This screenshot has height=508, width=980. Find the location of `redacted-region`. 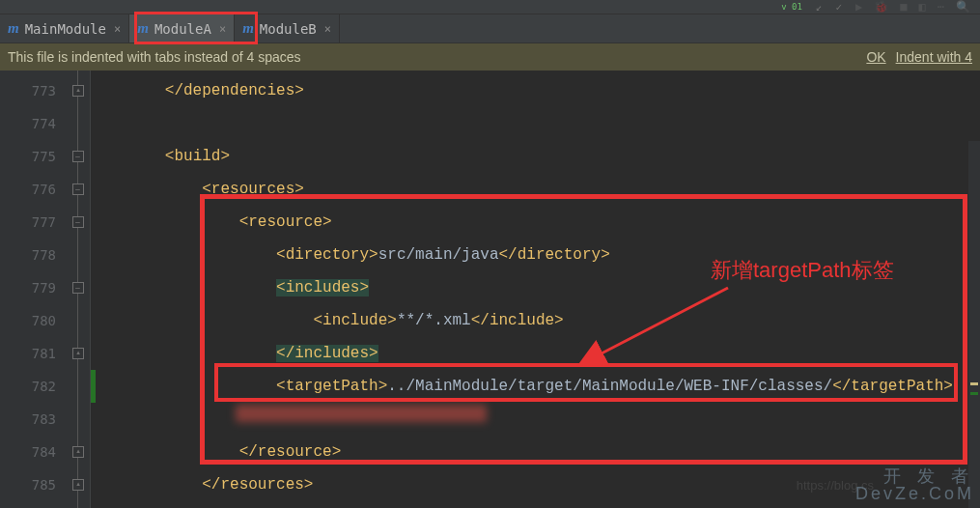

redacted-region is located at coordinates (361, 413).